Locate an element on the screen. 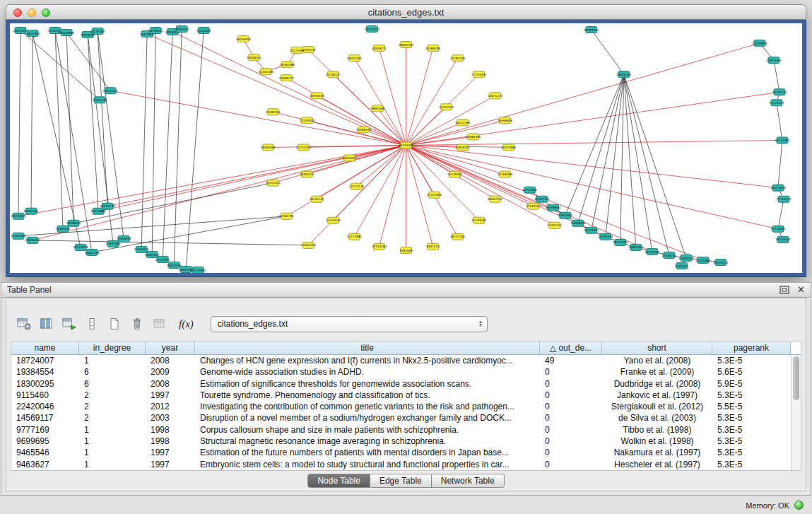  graph-node: 18236916 is located at coordinates (244, 40).